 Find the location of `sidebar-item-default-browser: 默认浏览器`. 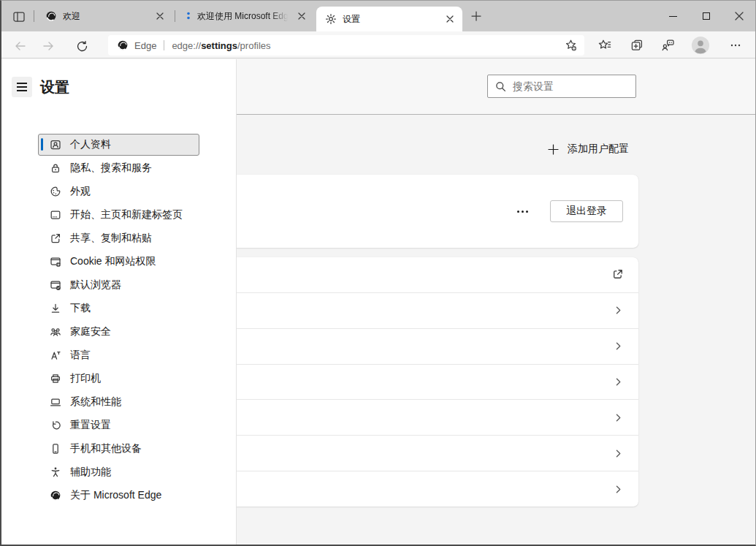

sidebar-item-default-browser: 默认浏览器 is located at coordinates (118, 285).